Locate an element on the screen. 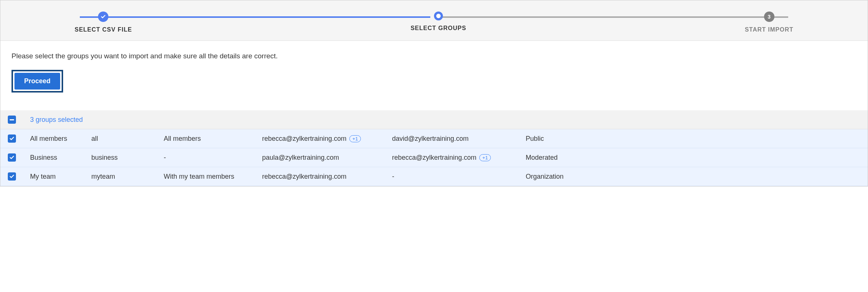  active-dot-icon is located at coordinates (438, 16).